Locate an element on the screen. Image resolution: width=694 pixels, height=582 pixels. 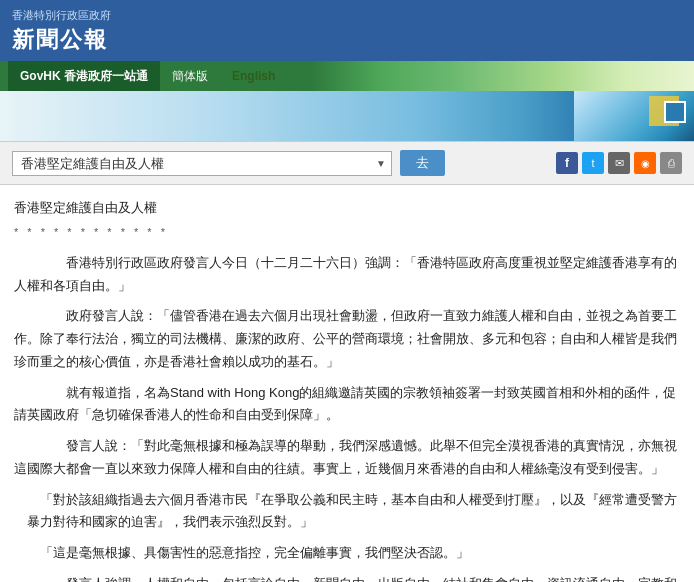
banner-graphic is located at coordinates (634, 116).